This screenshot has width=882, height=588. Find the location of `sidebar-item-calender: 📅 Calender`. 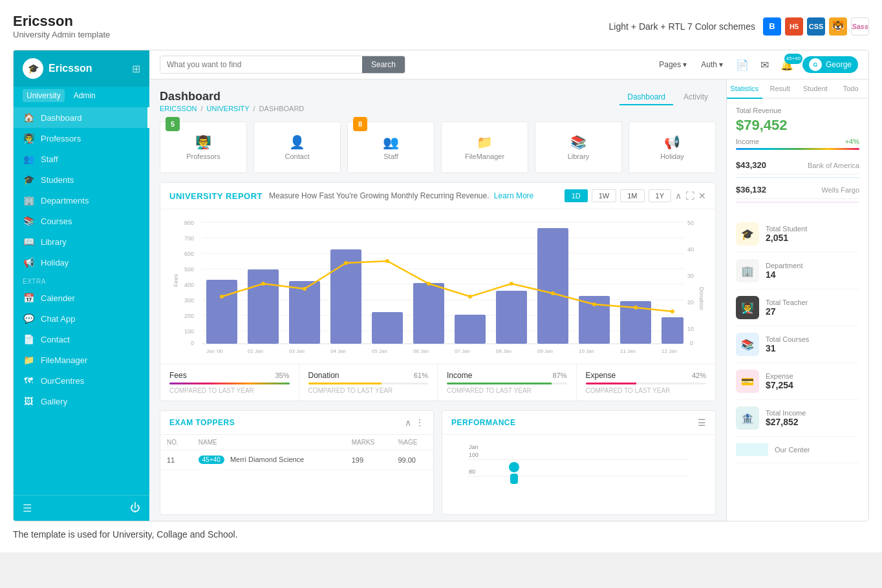

sidebar-item-calender: 📅 Calender is located at coordinates (81, 298).